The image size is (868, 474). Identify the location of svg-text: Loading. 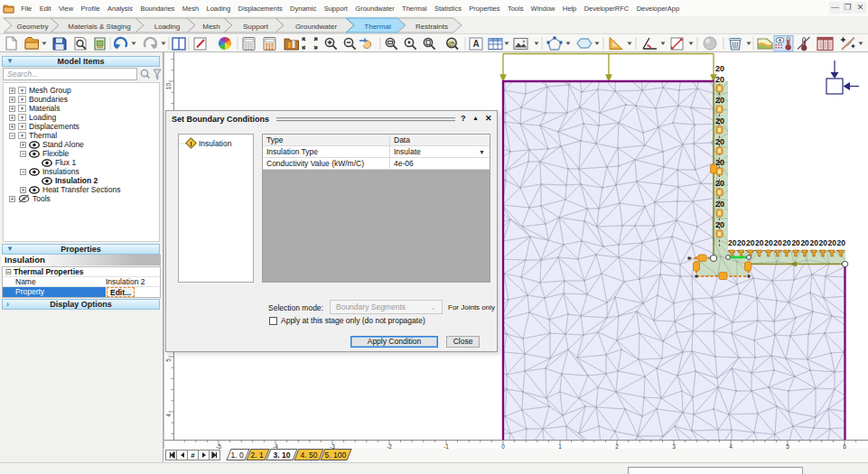
(167, 27).